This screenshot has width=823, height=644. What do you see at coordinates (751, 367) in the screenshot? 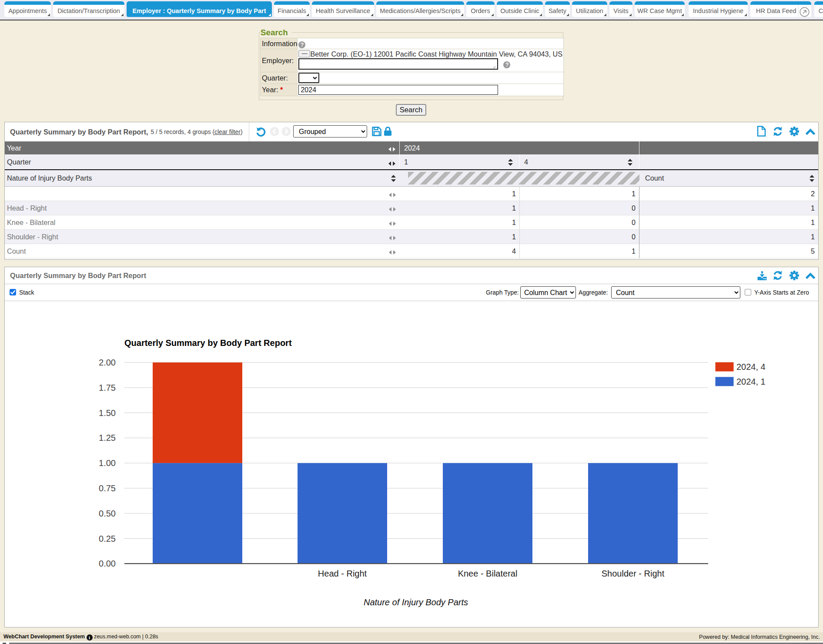
I see `svg-text: 2024, 4` at bounding box center [751, 367].